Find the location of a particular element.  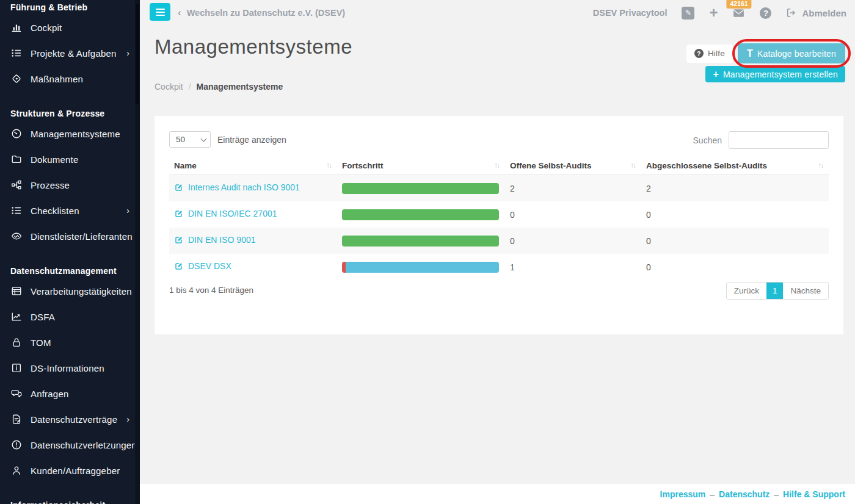

sidebar-item-kunden-auftraggeber: Kunden/Auftraggeber is located at coordinates (70, 470).